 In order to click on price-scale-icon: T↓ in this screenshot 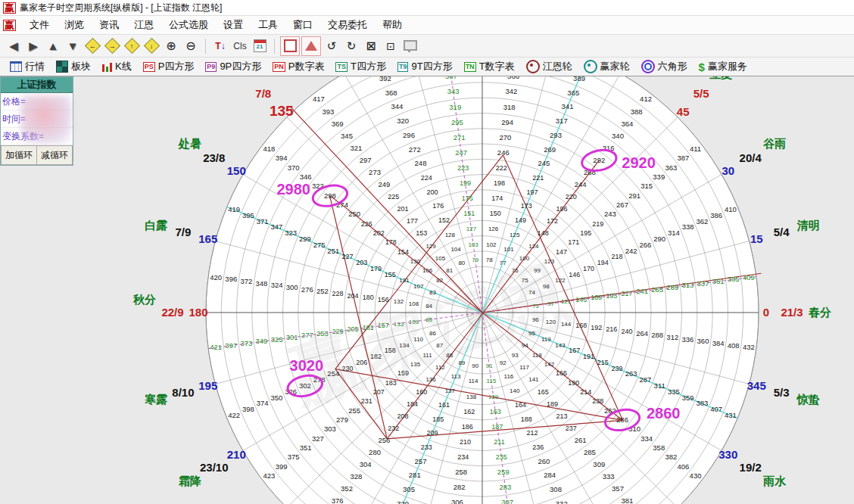, I will do `click(220, 46)`.